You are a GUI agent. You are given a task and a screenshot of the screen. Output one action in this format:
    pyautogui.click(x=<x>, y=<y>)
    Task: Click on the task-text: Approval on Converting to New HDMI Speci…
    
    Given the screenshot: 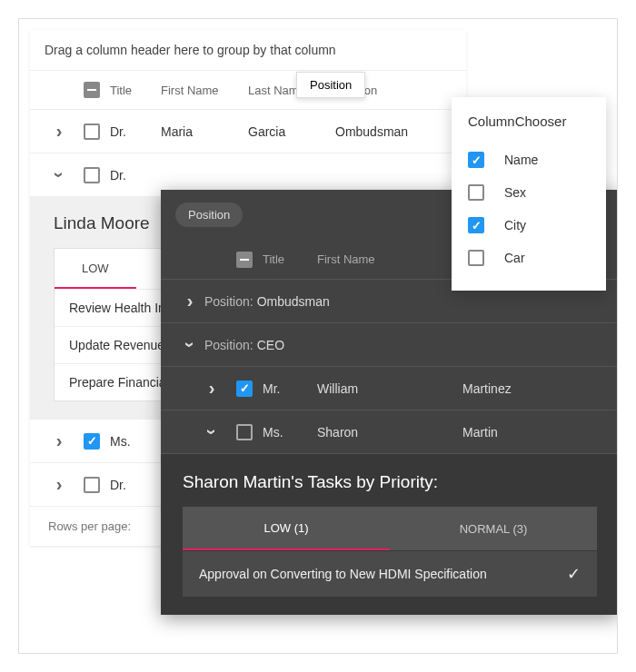 What is the action you would take?
    pyautogui.click(x=343, y=574)
    